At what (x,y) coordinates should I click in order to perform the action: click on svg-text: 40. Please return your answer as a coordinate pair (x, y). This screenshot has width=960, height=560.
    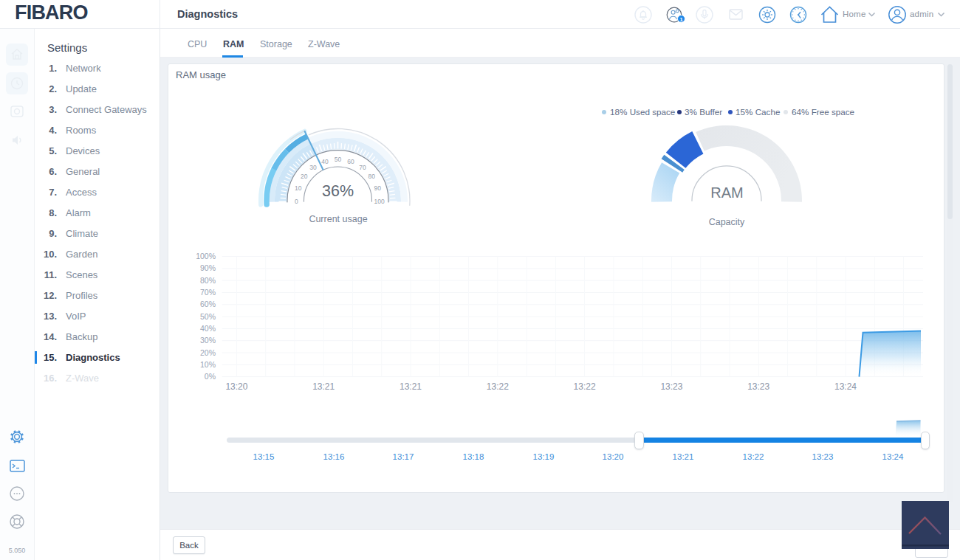
    Looking at the image, I should click on (325, 162).